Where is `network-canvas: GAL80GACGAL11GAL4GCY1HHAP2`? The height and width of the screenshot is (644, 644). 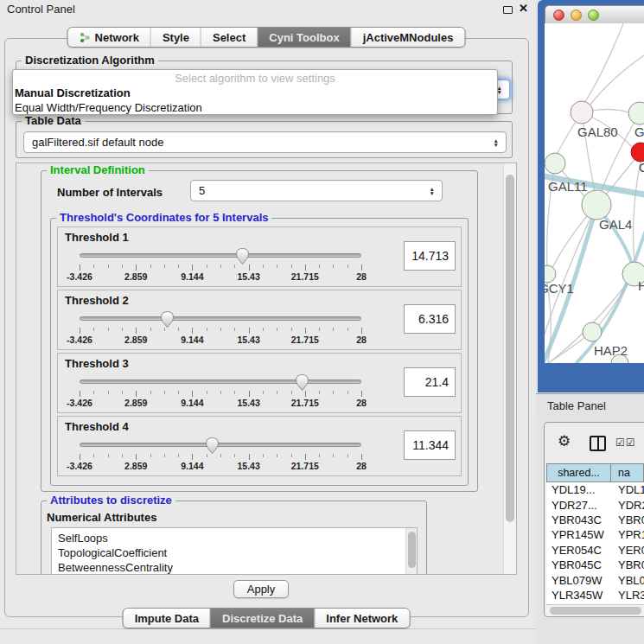 network-canvas: GAL80GACGAL11GAL4GCY1HHAP2 is located at coordinates (595, 194).